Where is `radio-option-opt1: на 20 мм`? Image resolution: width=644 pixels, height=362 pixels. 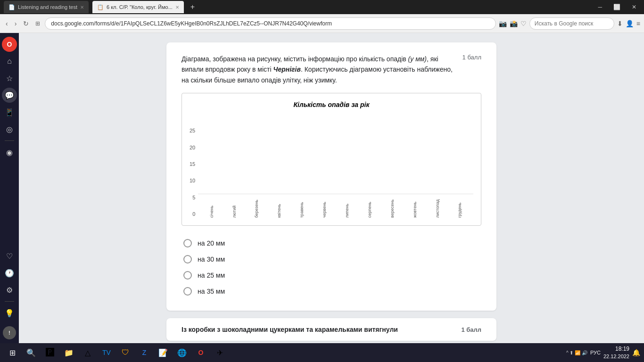 radio-option-opt1: на 20 мм is located at coordinates (331, 243).